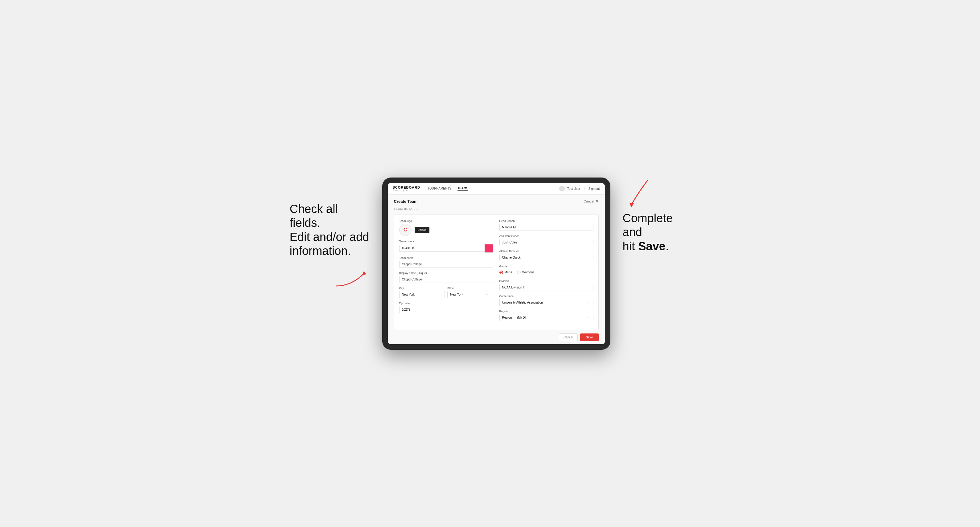 The image size is (980, 527). What do you see at coordinates (648, 225) in the screenshot?
I see `annotation-right-line1: Complete and` at bounding box center [648, 225].